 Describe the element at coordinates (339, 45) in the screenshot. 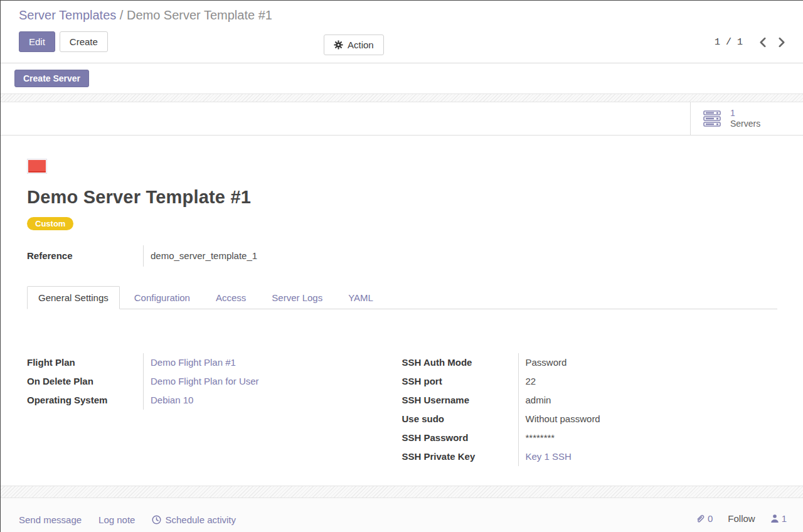

I see `gear-icon` at that location.